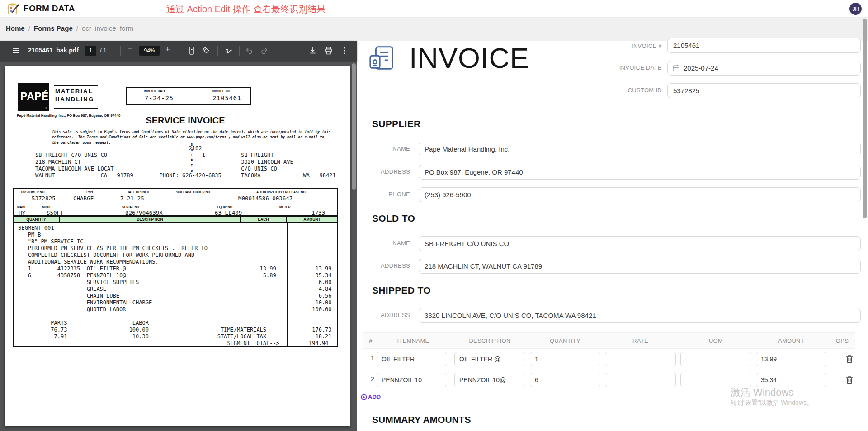 This screenshot has height=431, width=868. I want to click on date-opened-value: 7-21-25, so click(132, 198).